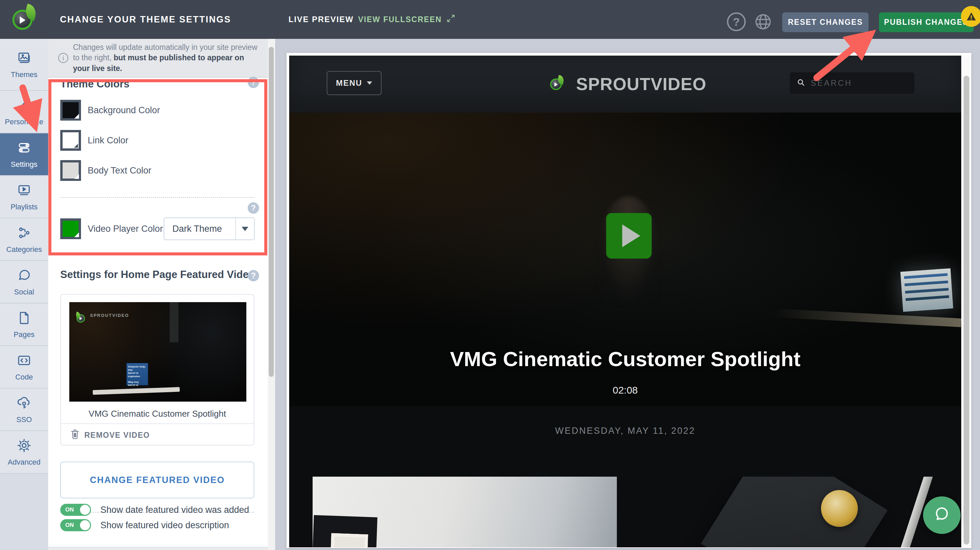  I want to click on body-text-color-swatch, so click(71, 171).